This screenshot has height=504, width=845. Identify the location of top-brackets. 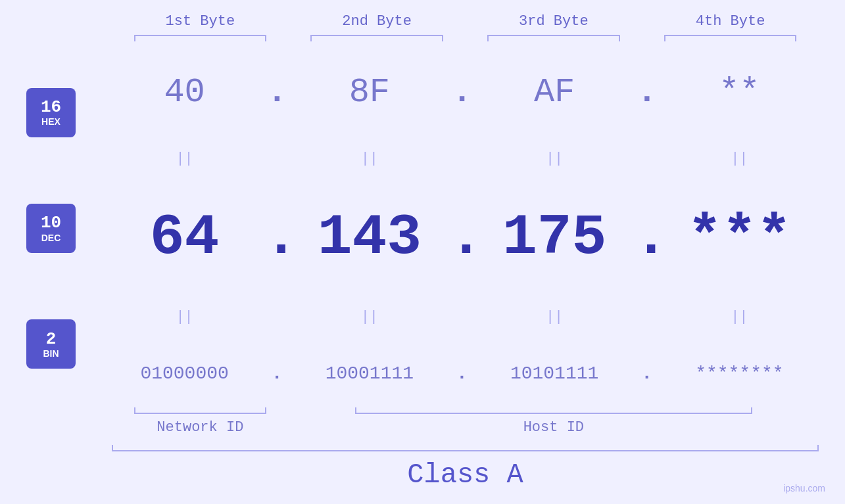
(422, 38).